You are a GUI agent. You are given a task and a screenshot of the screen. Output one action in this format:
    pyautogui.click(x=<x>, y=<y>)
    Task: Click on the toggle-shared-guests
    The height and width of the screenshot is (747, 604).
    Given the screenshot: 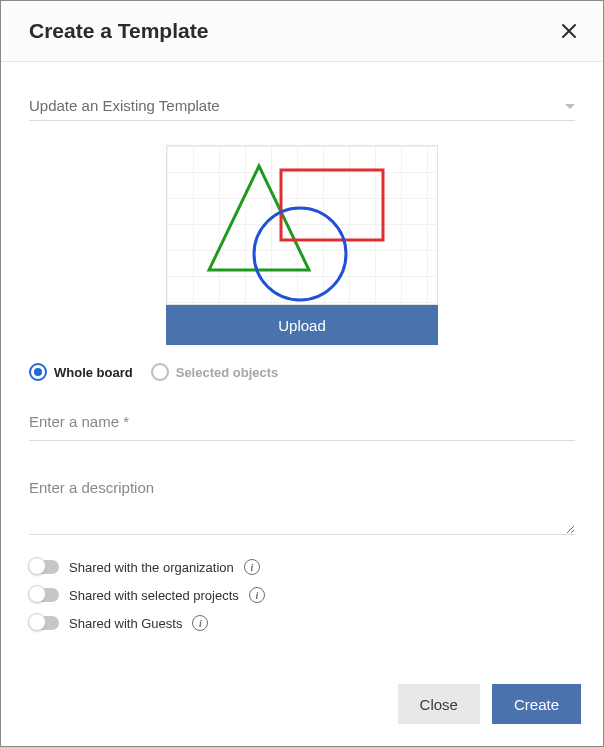 What is the action you would take?
    pyautogui.click(x=44, y=623)
    